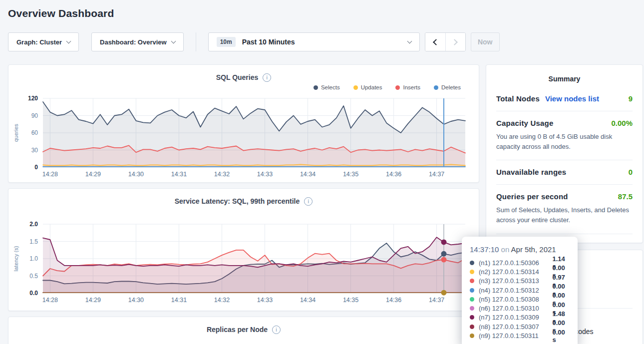 This screenshot has height=344, width=644. I want to click on node-address: (n5) 127.0.0.1:50308, so click(513, 300).